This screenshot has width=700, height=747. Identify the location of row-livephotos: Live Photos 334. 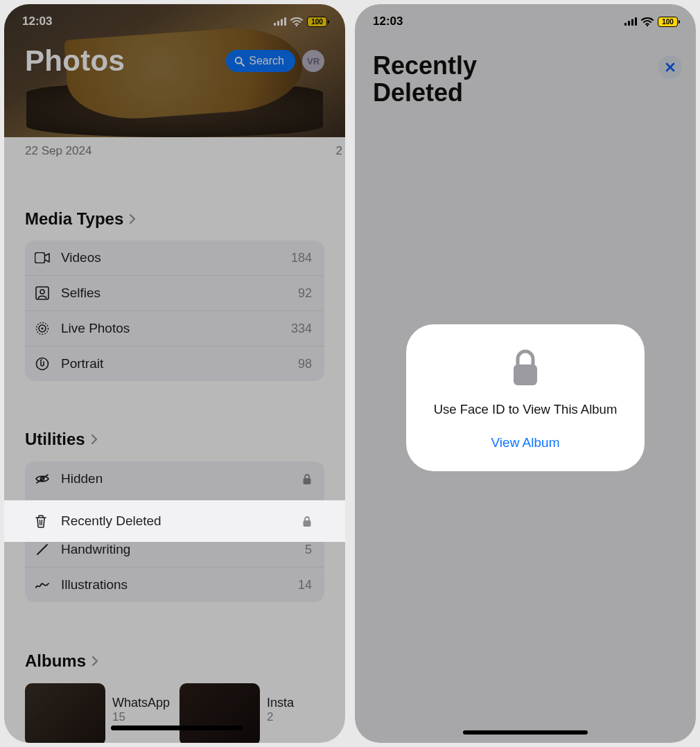
(175, 328).